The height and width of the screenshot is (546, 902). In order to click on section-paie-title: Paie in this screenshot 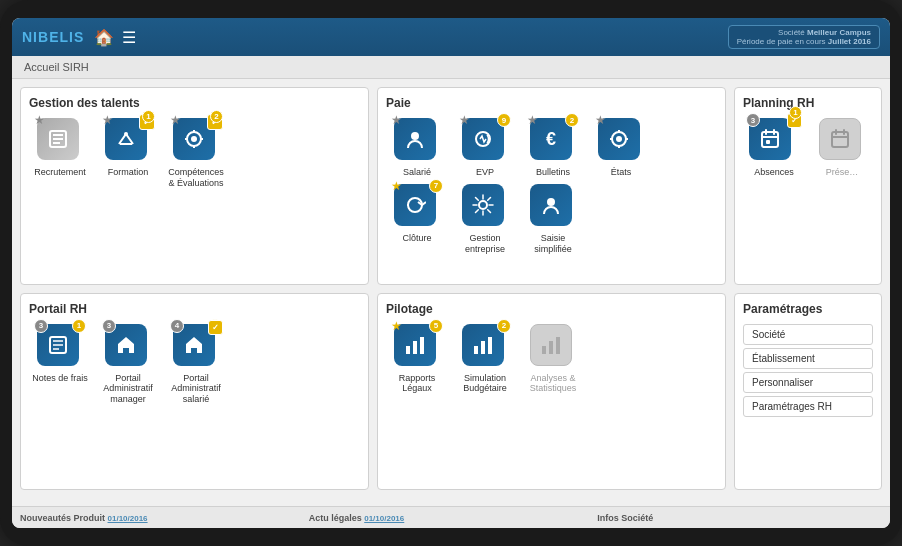, I will do `click(552, 103)`.